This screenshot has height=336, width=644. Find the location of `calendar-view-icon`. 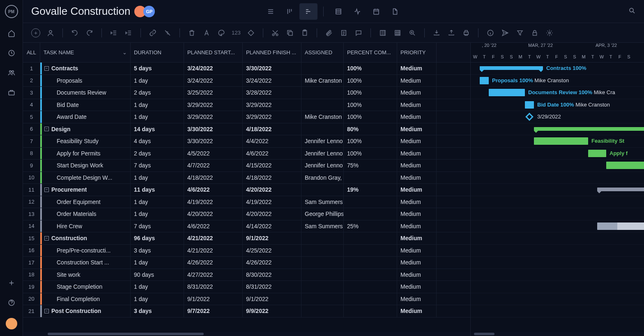

calendar-view-icon is located at coordinates (376, 12).